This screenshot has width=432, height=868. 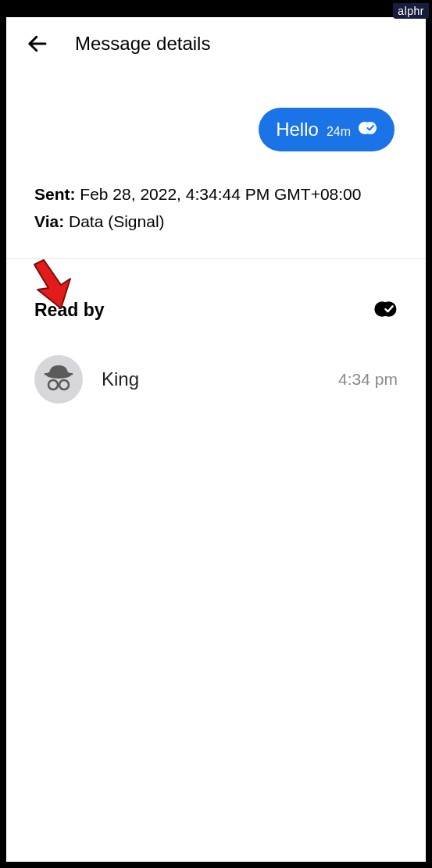 I want to click on sent-value: Feb 28, 2022, 4:34:44 PM GMT+08:00, so click(x=220, y=194).